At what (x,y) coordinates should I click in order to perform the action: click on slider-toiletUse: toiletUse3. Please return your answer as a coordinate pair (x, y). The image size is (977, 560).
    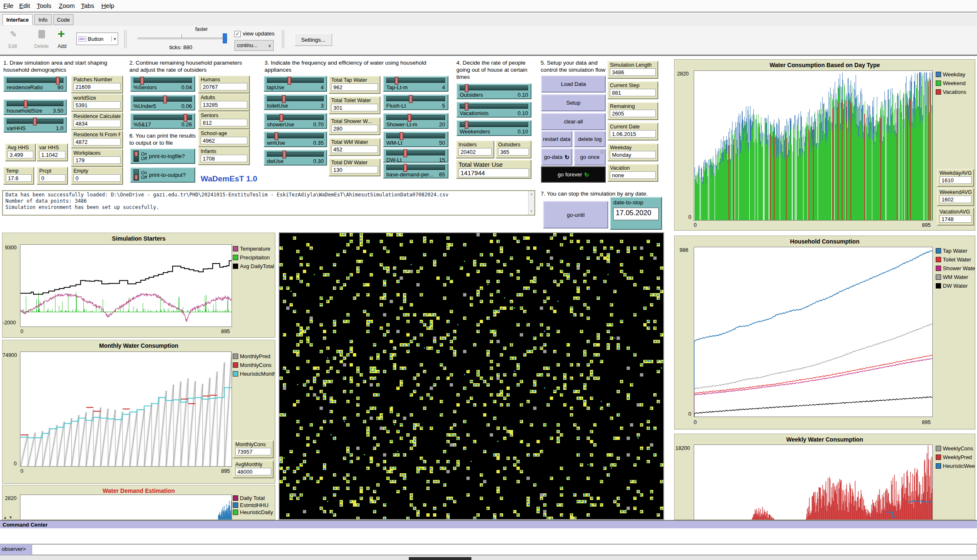
    Looking at the image, I should click on (295, 102).